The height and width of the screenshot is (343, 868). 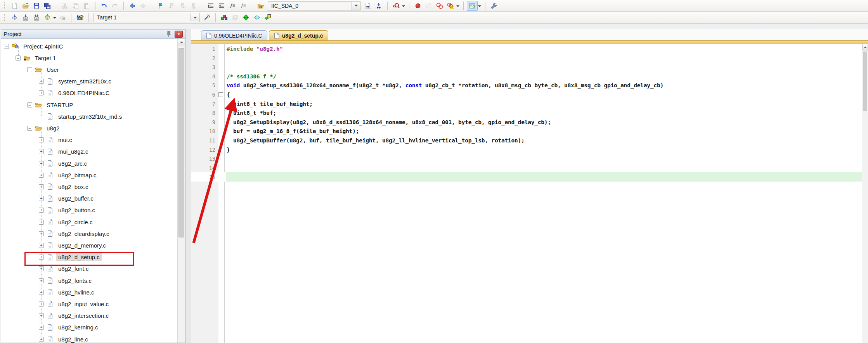 What do you see at coordinates (161, 6) in the screenshot?
I see `toggle-bookmark-button` at bounding box center [161, 6].